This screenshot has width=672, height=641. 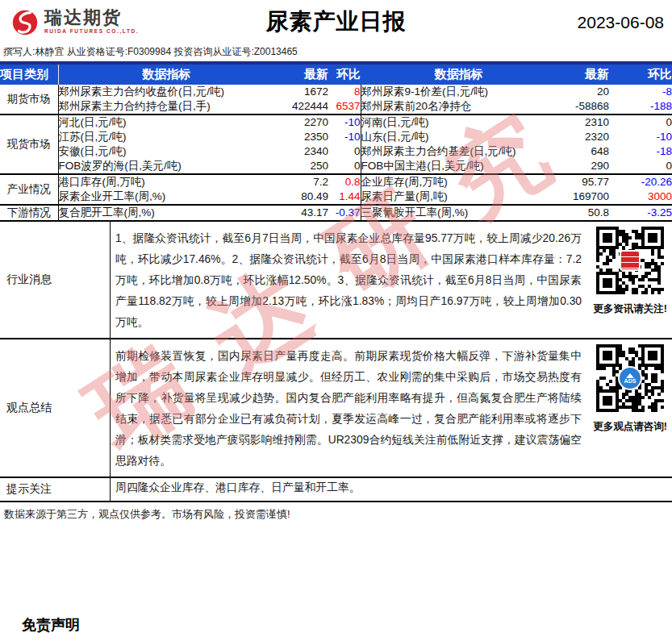 What do you see at coordinates (630, 260) in the screenshot?
I see `ruida-red-logo-icon` at bounding box center [630, 260].